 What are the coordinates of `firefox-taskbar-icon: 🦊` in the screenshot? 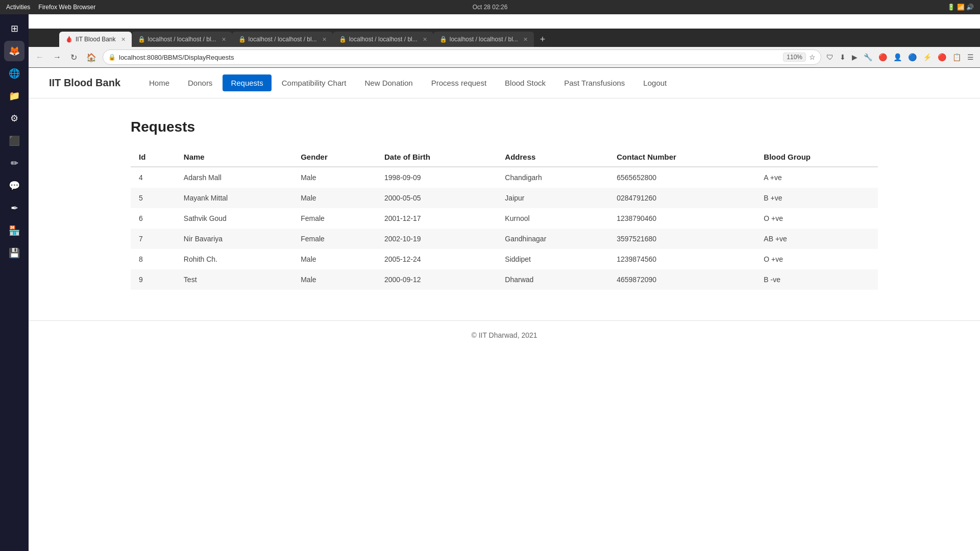 It's located at (14, 51).